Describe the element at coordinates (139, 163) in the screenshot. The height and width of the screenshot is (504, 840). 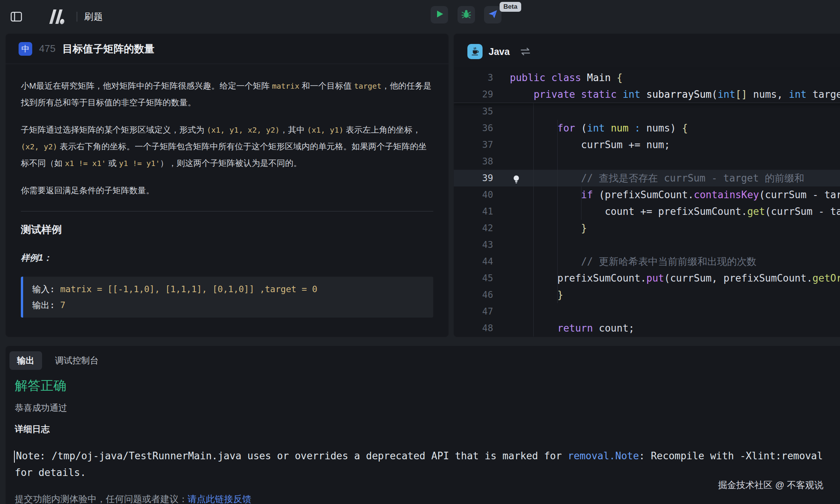
I see `inline-code: y1 != y1'` at that location.